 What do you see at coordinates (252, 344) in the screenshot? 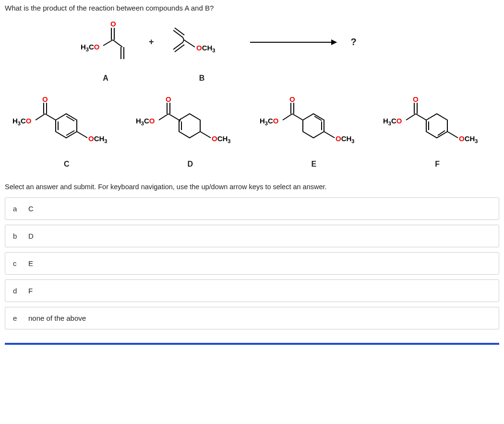
I see `bottom-accent-bar` at bounding box center [252, 344].